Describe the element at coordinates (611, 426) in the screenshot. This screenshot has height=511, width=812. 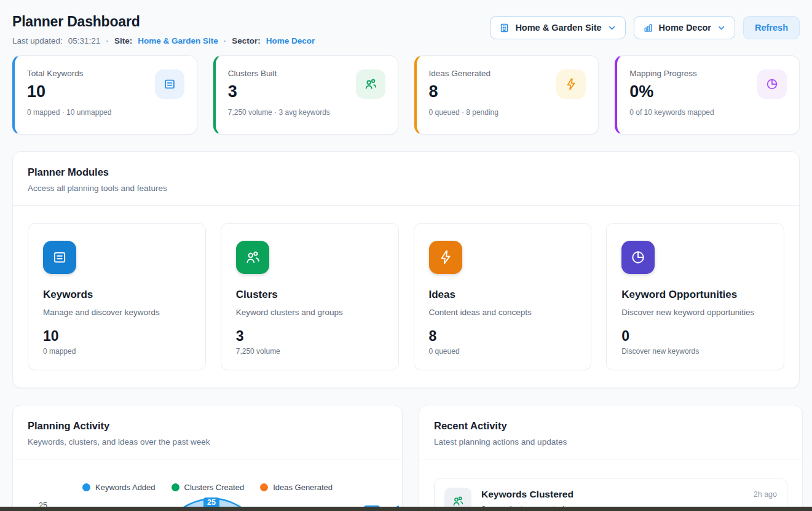
I see `recent-activity-head: Recent Activity Latest planning actions …` at that location.